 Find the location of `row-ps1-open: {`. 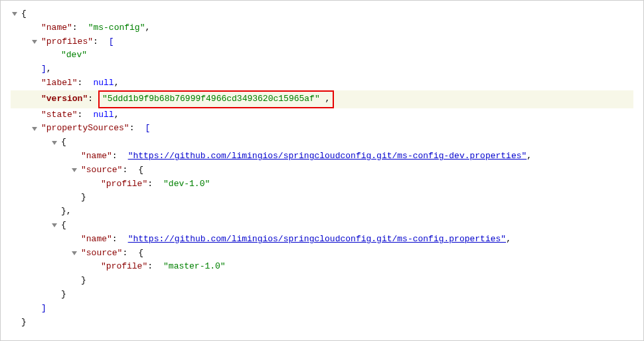

row-ps1-open: { is located at coordinates (322, 226).